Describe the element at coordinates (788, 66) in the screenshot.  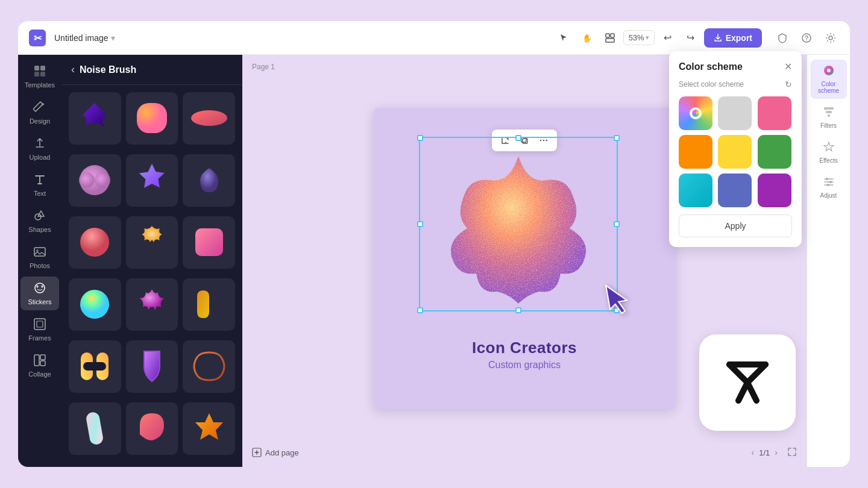
I see `color-scheme-close-btn: ✕` at that location.